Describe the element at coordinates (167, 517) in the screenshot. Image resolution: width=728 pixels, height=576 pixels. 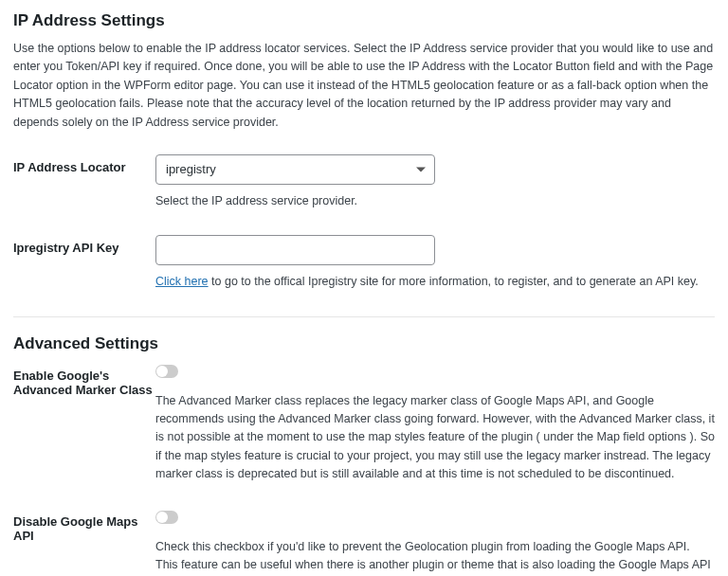
I see `disable-api-toggle` at that location.